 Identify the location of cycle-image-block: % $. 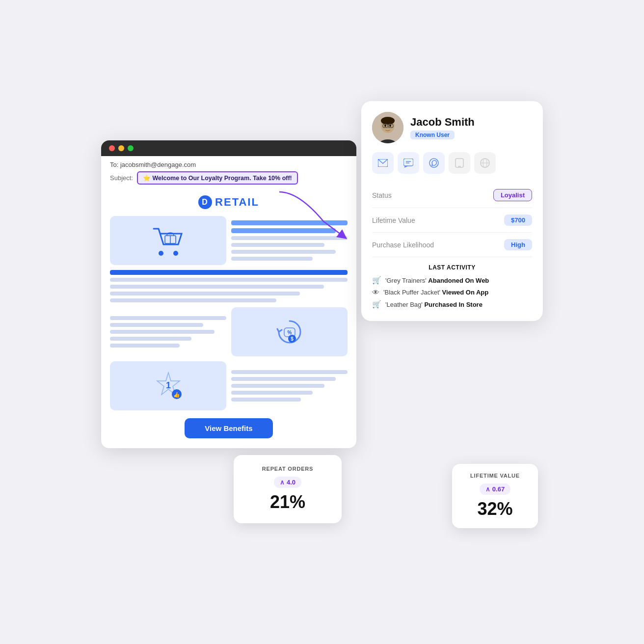
(290, 332).